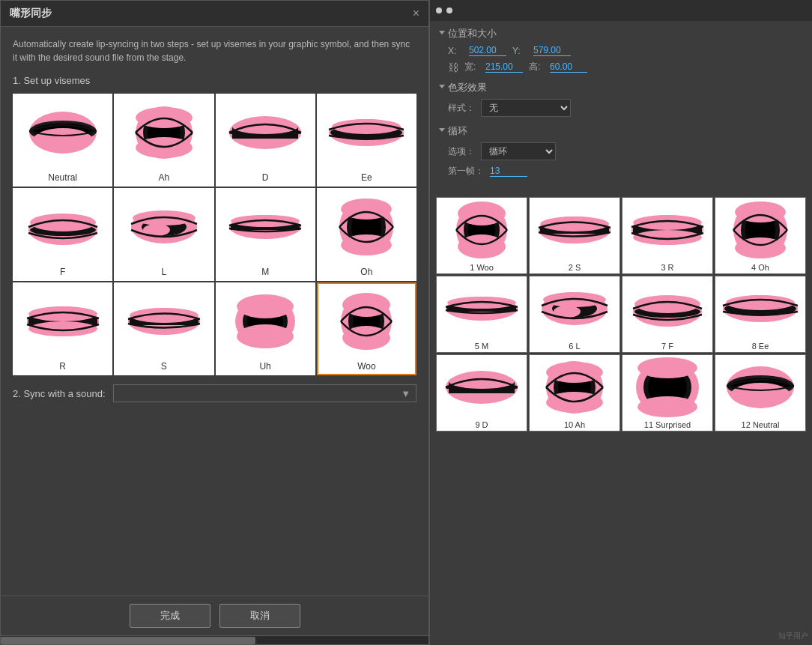 This screenshot has width=812, height=645. I want to click on scroll-thumb, so click(128, 641).